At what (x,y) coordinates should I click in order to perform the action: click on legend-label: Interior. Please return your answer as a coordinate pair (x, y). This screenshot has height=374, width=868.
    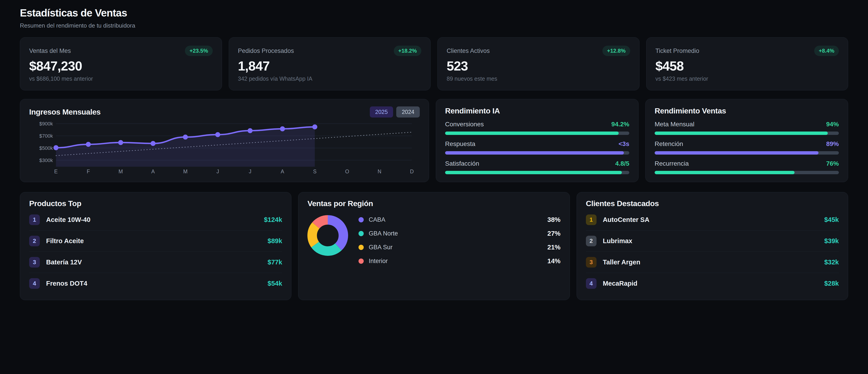
    Looking at the image, I should click on (378, 261).